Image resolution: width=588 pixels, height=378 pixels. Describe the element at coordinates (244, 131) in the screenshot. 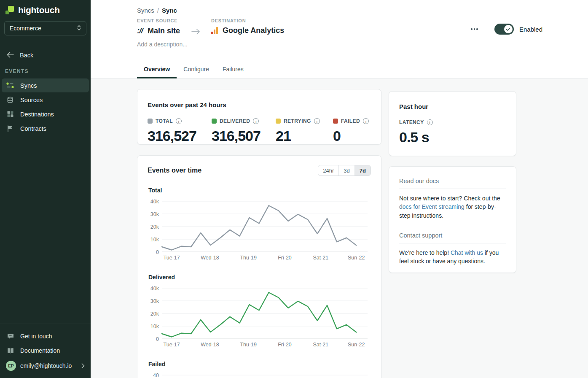

I see `metric-delivered: DELIVERED 316,507` at that location.